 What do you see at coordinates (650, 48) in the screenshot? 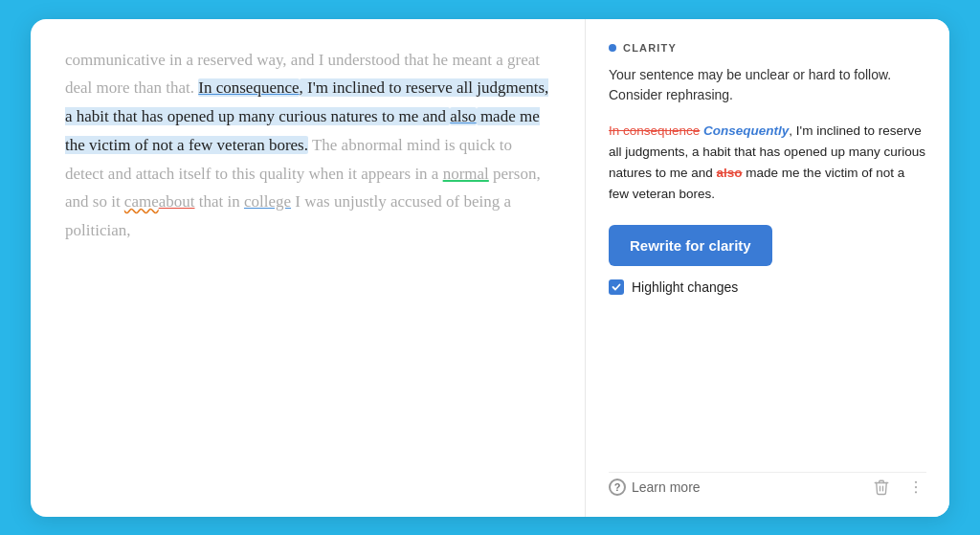
I see `clarity-heading: CLARITY` at bounding box center [650, 48].